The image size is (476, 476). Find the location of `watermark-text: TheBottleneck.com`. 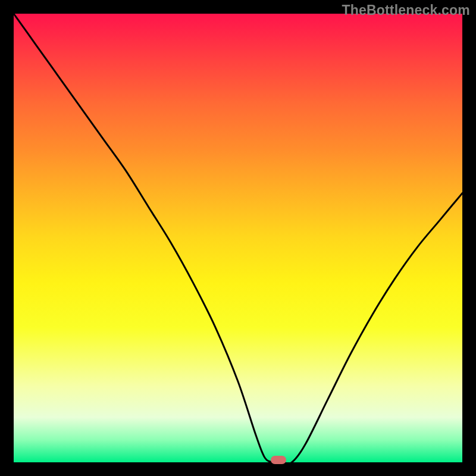

watermark-text: TheBottleneck.com is located at coordinates (406, 11).